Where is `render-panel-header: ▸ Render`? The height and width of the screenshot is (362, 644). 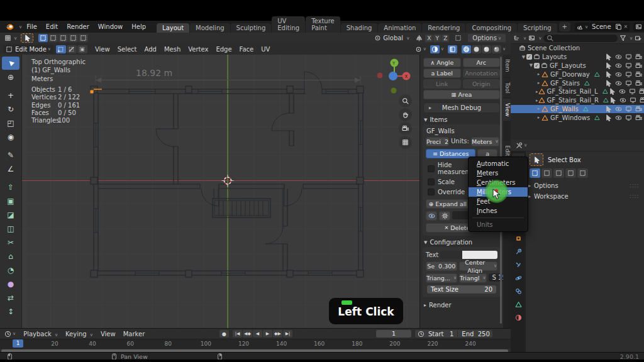 render-panel-header: ▸ Render is located at coordinates (462, 305).